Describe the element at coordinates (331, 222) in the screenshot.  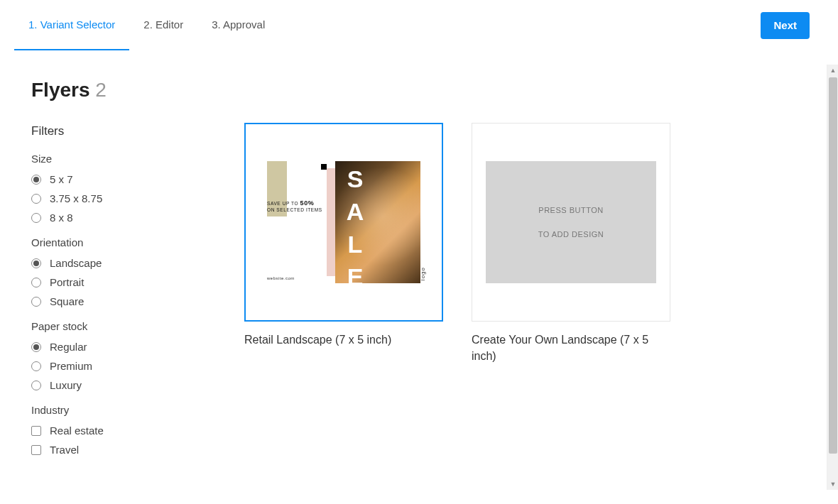
I see `decor-pink-bar` at that location.